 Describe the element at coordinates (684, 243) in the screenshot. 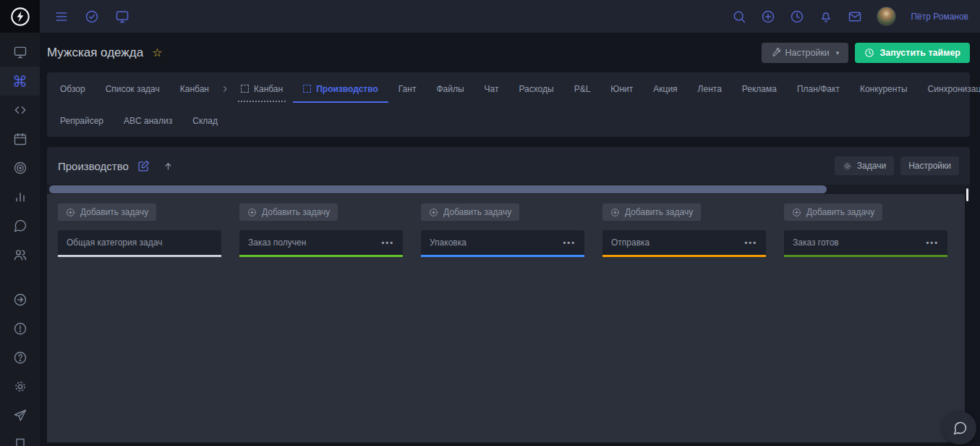

I see `column-header: Отправка•••` at that location.